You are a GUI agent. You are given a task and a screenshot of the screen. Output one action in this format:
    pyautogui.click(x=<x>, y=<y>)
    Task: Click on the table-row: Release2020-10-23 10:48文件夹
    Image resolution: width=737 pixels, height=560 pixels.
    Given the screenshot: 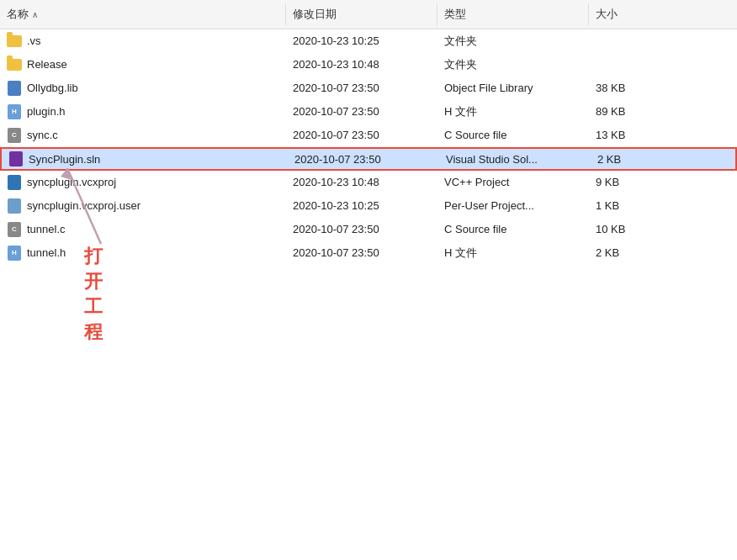 What is the action you would take?
    pyautogui.click(x=368, y=65)
    